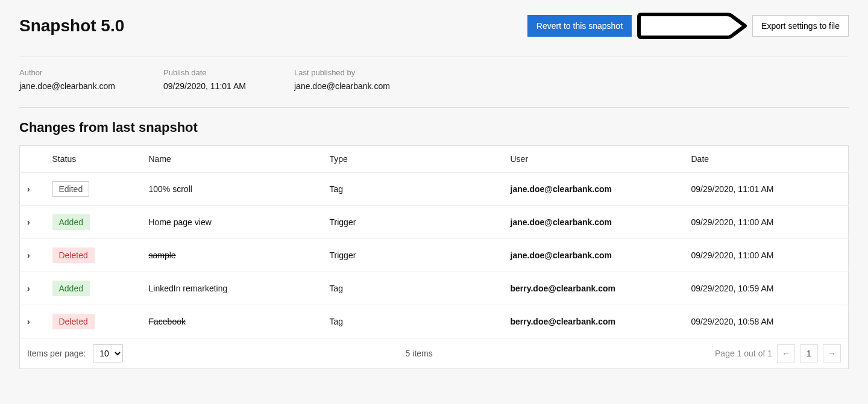 This screenshot has height=404, width=868. I want to click on table-row: ›DeletedsampleTriggerjane.doe@clearbank.…, so click(434, 255).